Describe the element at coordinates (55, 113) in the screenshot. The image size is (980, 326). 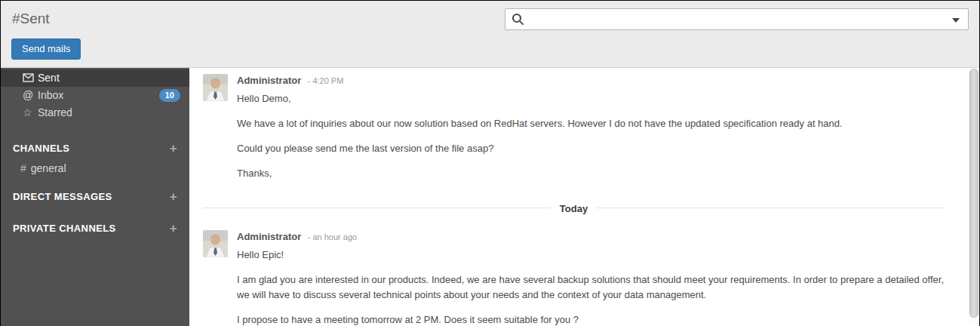
I see `sidebar-item-label: Starred` at that location.